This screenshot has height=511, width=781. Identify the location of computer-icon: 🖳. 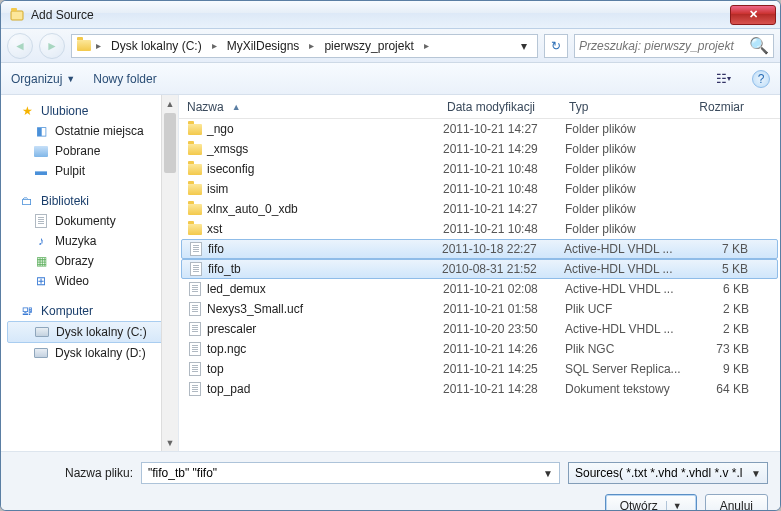
(27, 311).